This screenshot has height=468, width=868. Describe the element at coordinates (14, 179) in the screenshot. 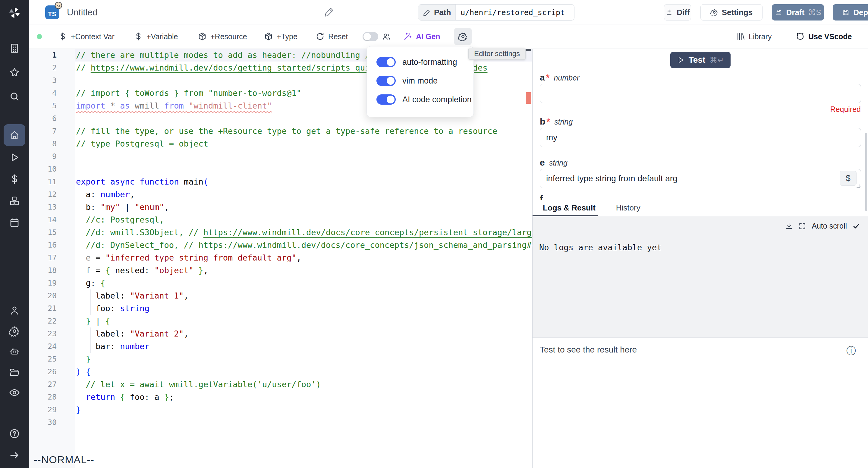

I see `variables-dollar-icon` at that location.